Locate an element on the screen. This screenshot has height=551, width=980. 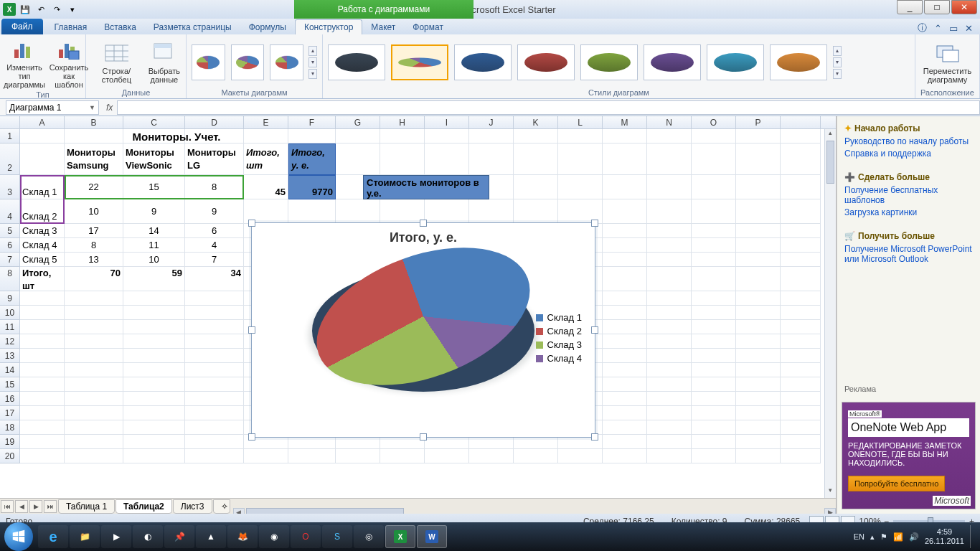
tab-file: Файл is located at coordinates (22, 27).